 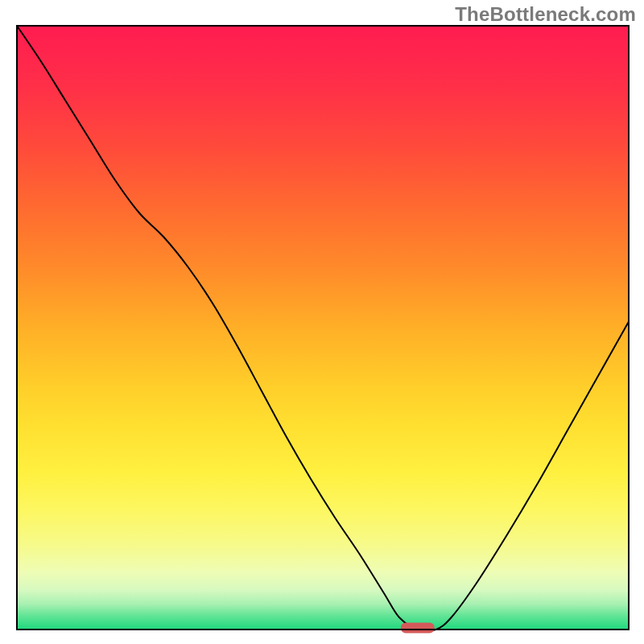 I want to click on optimal-marker, so click(x=418, y=628).